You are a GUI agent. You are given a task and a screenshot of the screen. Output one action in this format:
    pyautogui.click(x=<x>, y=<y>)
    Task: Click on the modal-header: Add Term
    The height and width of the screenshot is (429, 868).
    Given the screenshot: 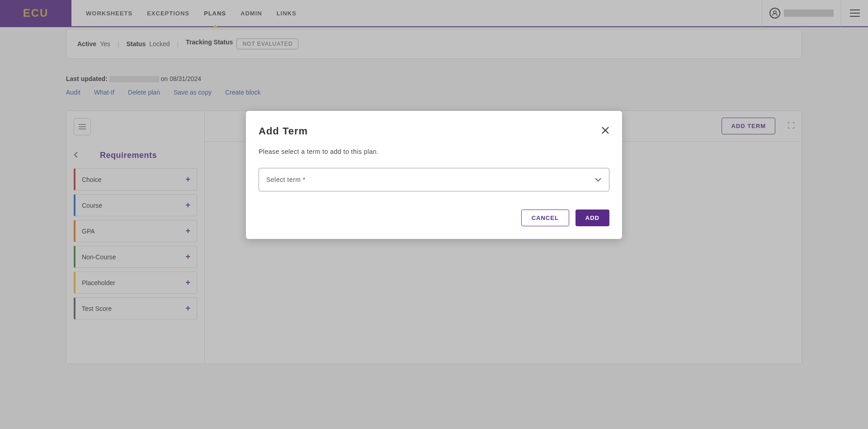 What is the action you would take?
    pyautogui.click(x=434, y=131)
    